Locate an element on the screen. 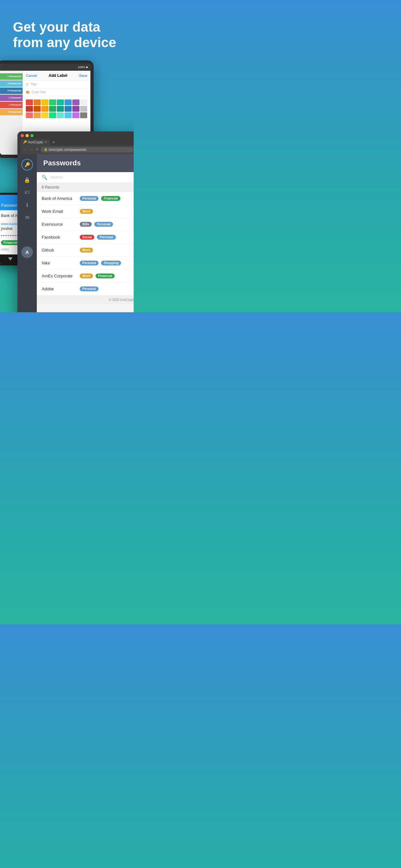  color-placeholder: Color Hex is located at coordinates (39, 92).